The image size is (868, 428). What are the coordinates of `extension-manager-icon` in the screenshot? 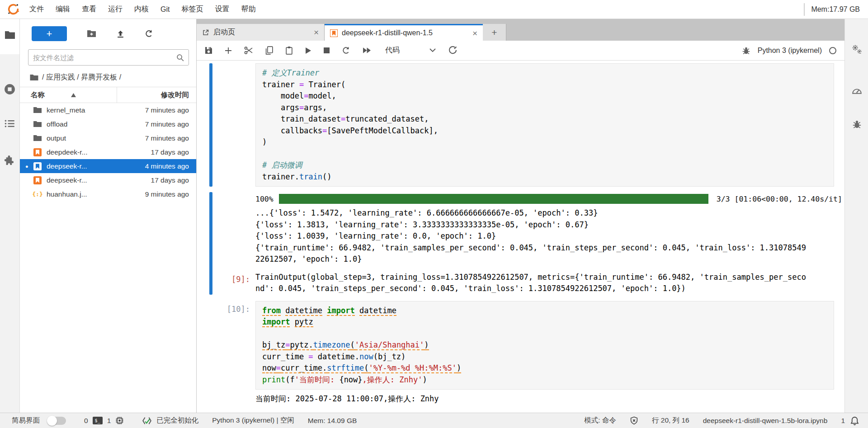 It's located at (10, 160).